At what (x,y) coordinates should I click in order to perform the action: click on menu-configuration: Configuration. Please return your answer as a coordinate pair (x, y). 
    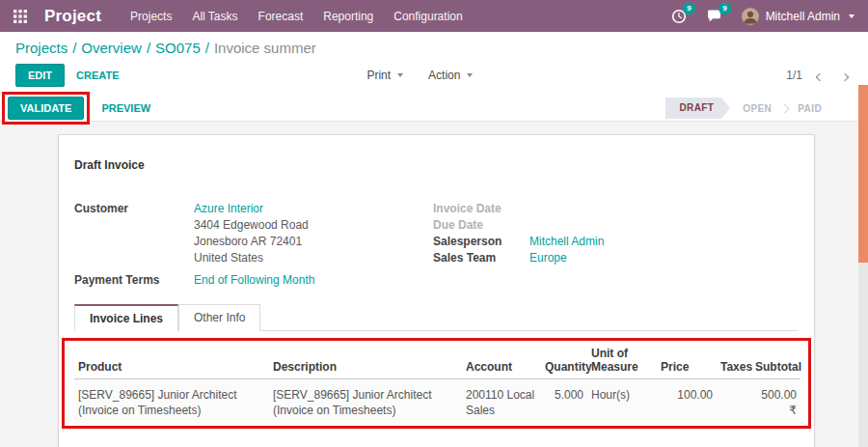
    Looking at the image, I should click on (428, 16).